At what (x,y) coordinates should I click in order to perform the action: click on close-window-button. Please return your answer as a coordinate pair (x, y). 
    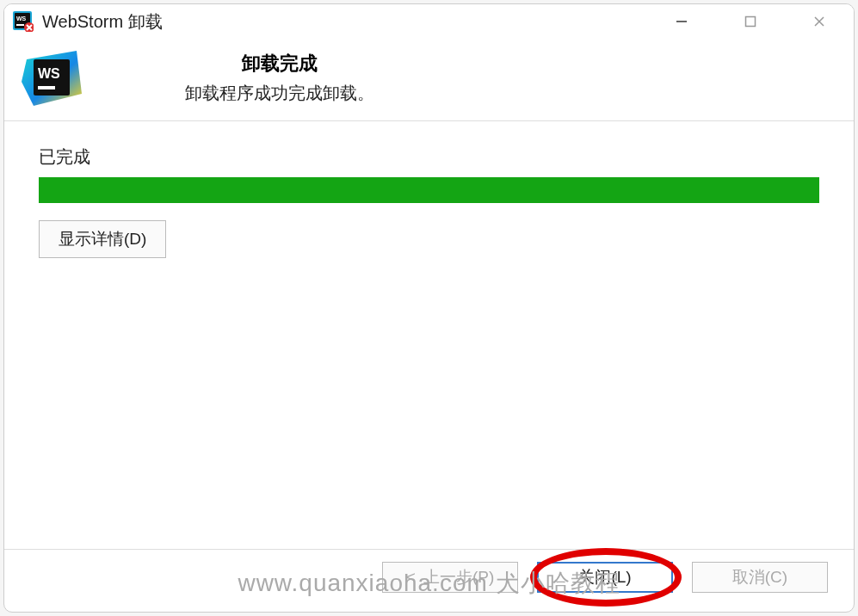
    Looking at the image, I should click on (819, 22).